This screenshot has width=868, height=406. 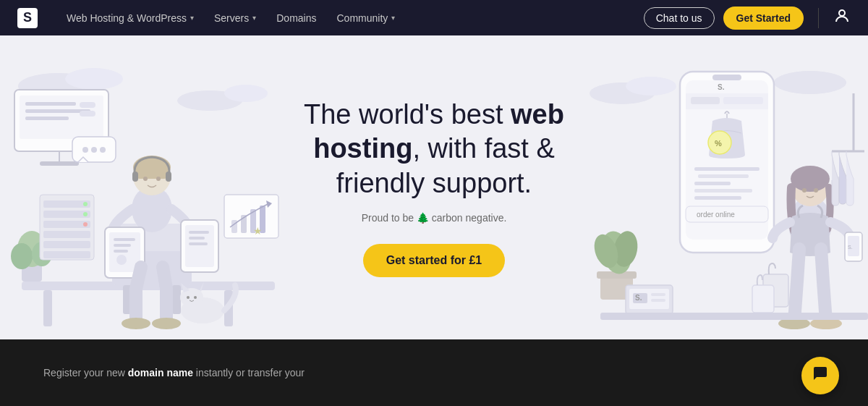 I want to click on nav-links: Web Hosting & WordPress ▾ Servers ▾ Doma…, so click(x=351, y=18).